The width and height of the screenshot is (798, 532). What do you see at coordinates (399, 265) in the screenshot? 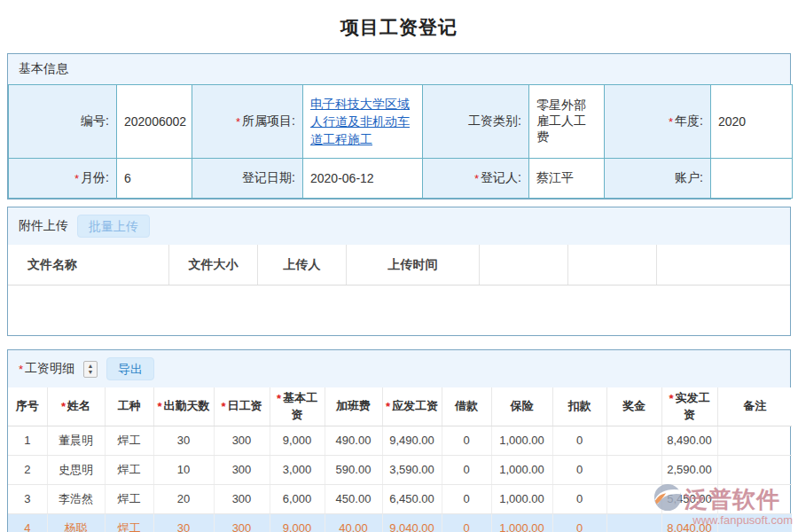
I see `attachment-table-header: 文件名称文件大小上传人上传时间` at bounding box center [399, 265].